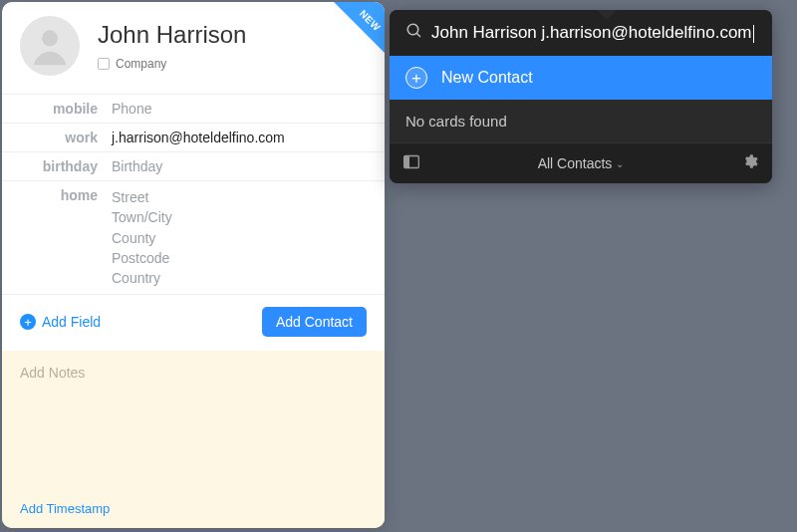 The width and height of the screenshot is (797, 532). What do you see at coordinates (487, 78) in the screenshot?
I see `new-contact-label: New Contact` at bounding box center [487, 78].